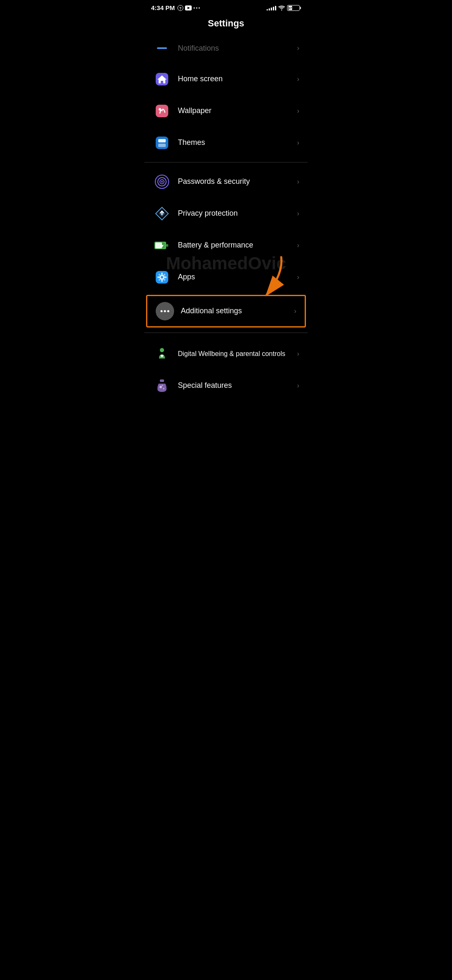 This screenshot has width=452, height=980. I want to click on additional-settings-icon, so click(165, 311).